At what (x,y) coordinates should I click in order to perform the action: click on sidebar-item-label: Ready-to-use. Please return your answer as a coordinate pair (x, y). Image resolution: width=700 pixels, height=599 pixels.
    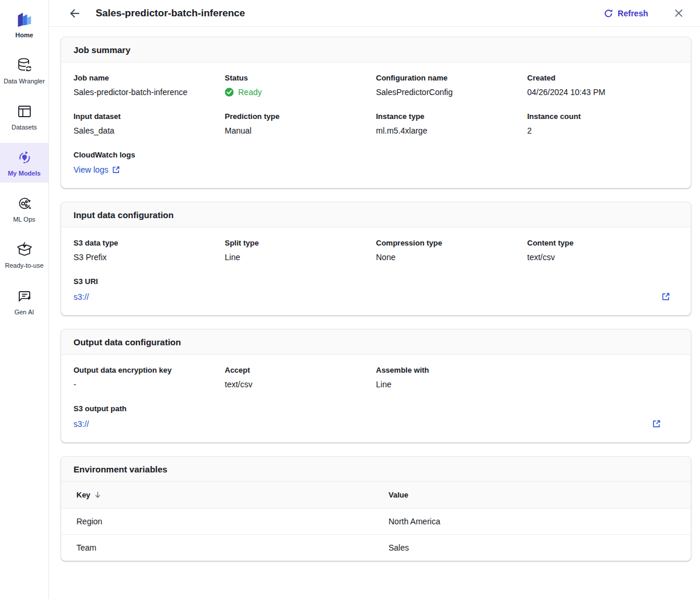
    Looking at the image, I should click on (24, 265).